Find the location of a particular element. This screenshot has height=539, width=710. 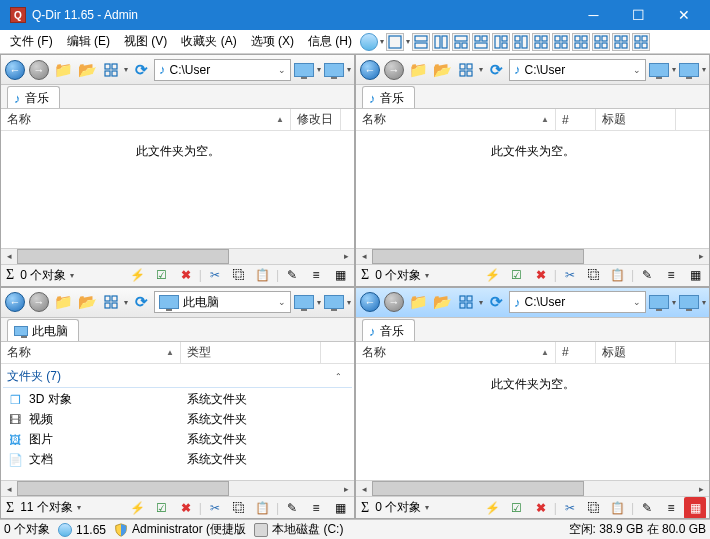

column-header: 修改日 is located at coordinates (316, 120).